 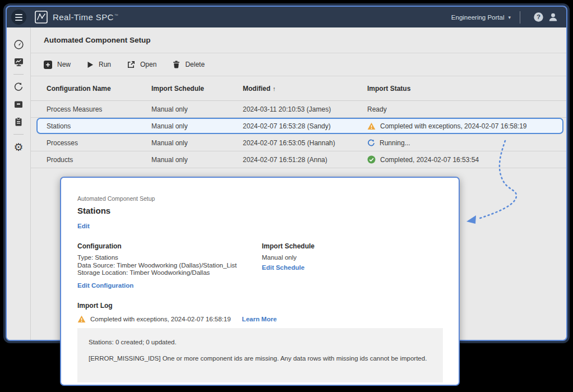 I want to click on edit-configuration-link: Edit Configuration, so click(x=105, y=285).